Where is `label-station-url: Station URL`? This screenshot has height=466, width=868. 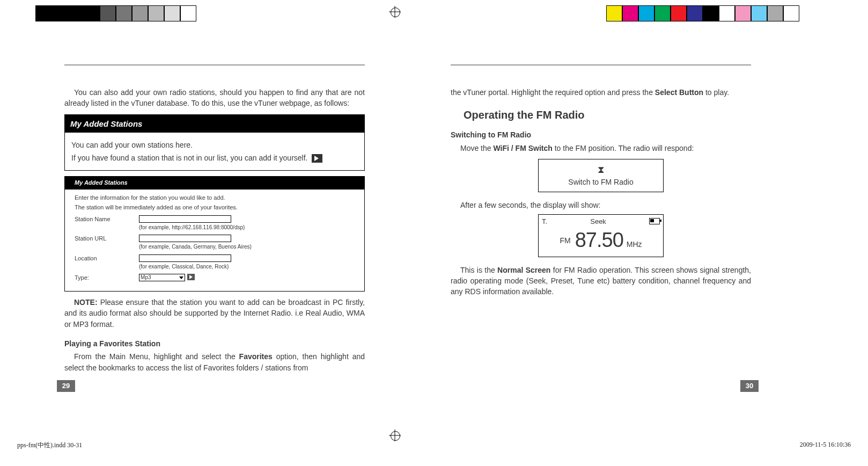
label-station-url: Station URL is located at coordinates (107, 239).